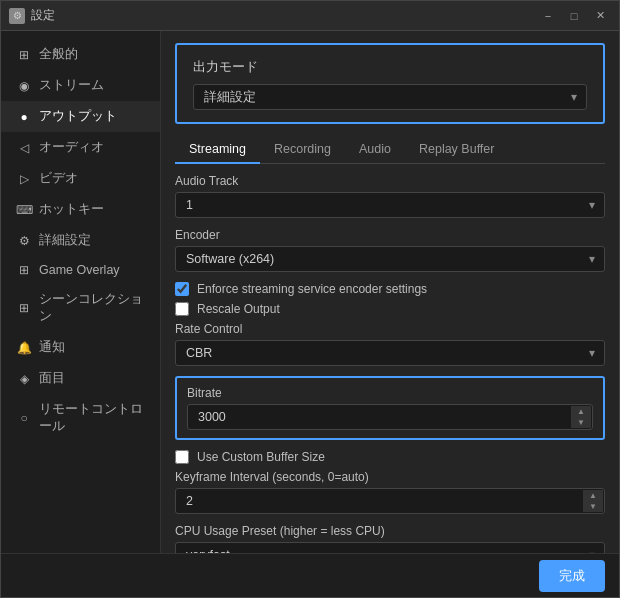  Describe the element at coordinates (390, 492) in the screenshot. I see `keyframe-group: Keyframe Interval (seconds, 0=auto) ▲ ▼` at that location.